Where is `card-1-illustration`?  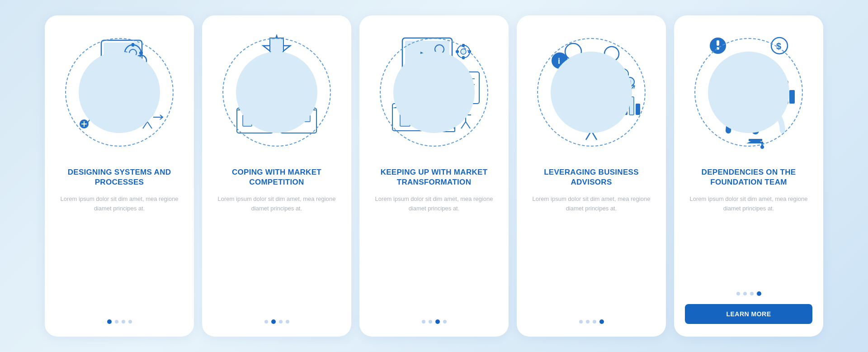 card-1-illustration is located at coordinates (119, 92).